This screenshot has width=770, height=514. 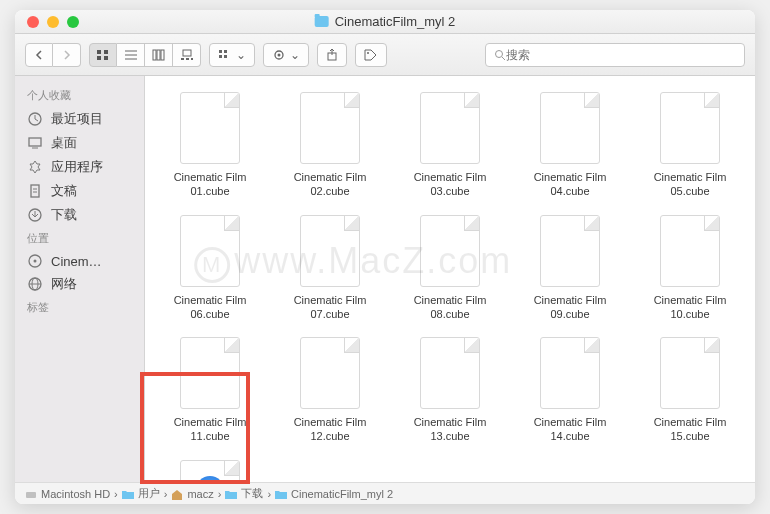 I want to click on file-item: Cinematic Film 02.cube, so click(x=330, y=146).